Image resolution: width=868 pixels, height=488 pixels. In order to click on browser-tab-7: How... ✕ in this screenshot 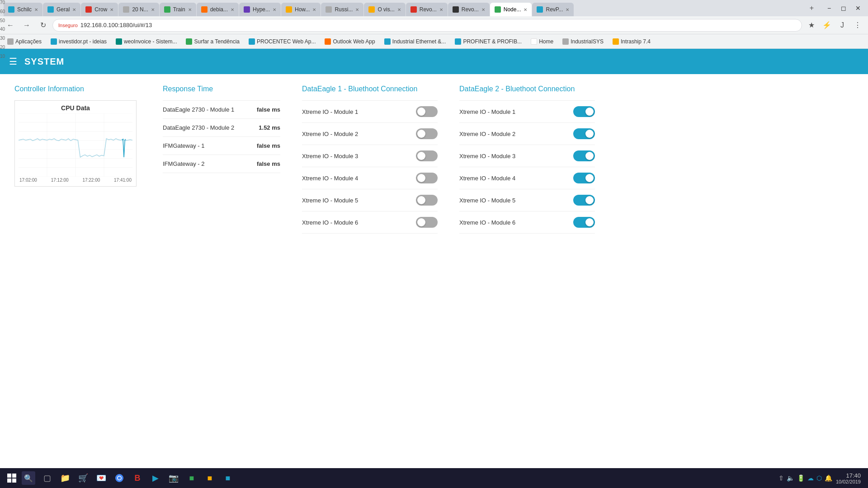, I will do `click(301, 9)`.